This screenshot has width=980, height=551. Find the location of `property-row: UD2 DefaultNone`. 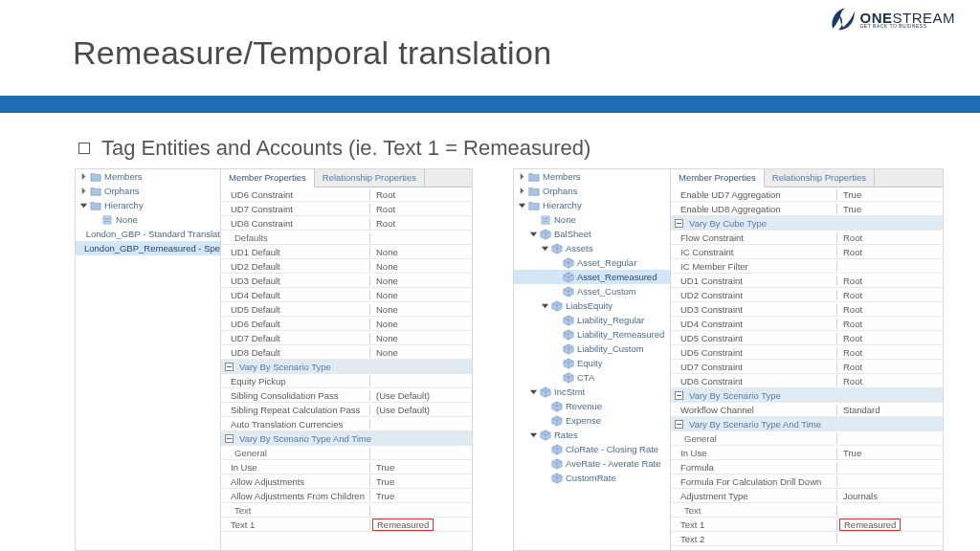

property-row: UD2 DefaultNone is located at coordinates (346, 266).